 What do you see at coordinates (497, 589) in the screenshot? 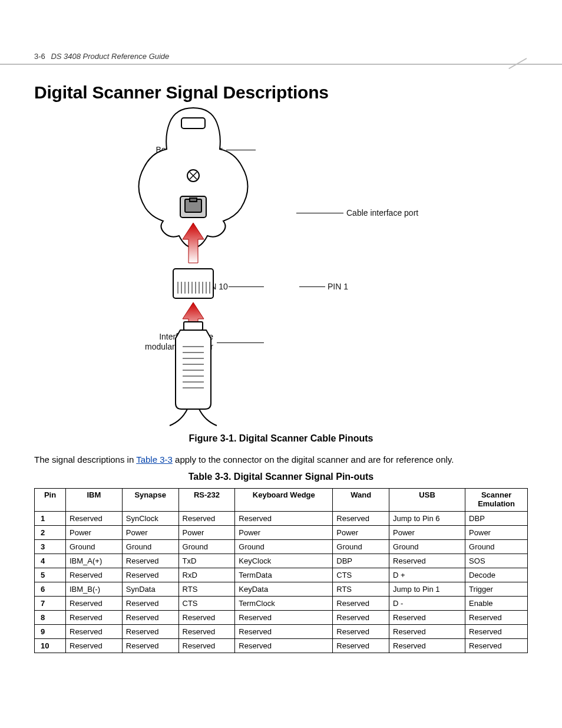
I see `cell-se: Trigger` at bounding box center [497, 589].